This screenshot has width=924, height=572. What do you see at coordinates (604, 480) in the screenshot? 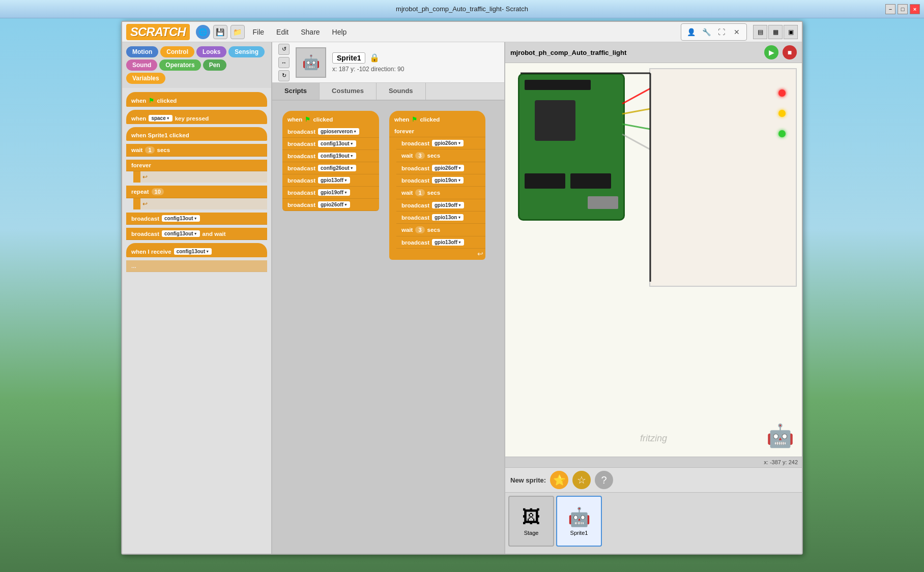
I see `upload-sprite-button: ?` at bounding box center [604, 480].